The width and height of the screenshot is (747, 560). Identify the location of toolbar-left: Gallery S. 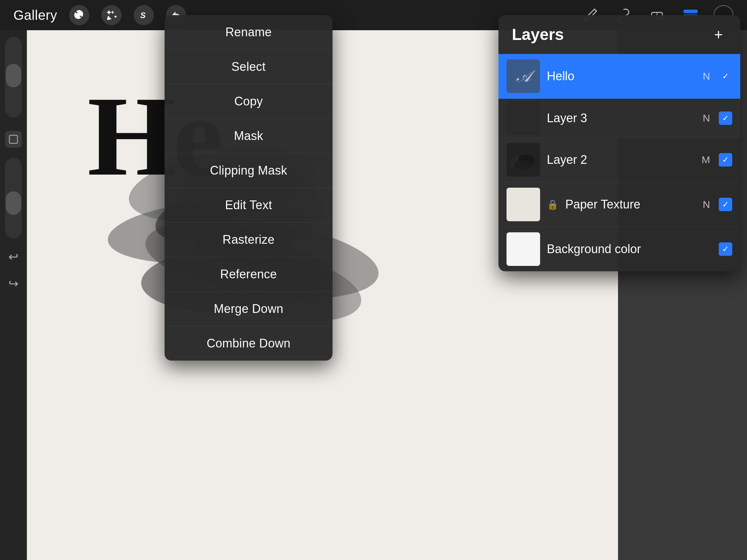
(100, 15).